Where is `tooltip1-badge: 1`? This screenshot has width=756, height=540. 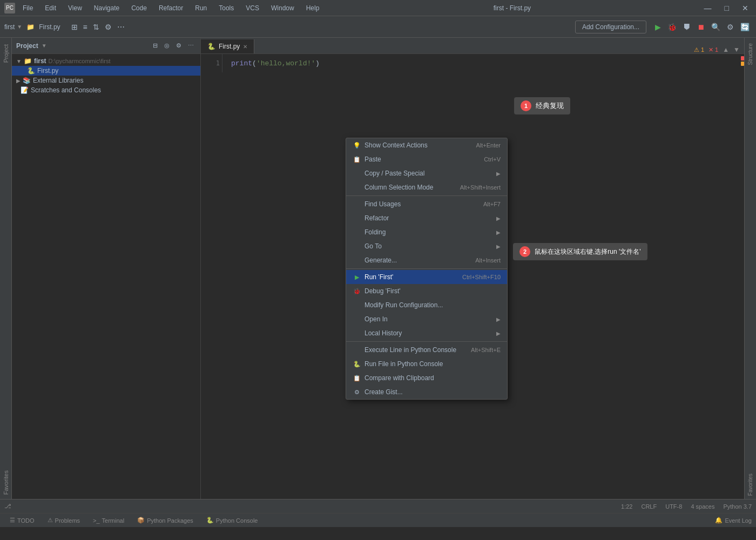 tooltip1-badge: 1 is located at coordinates (526, 106).